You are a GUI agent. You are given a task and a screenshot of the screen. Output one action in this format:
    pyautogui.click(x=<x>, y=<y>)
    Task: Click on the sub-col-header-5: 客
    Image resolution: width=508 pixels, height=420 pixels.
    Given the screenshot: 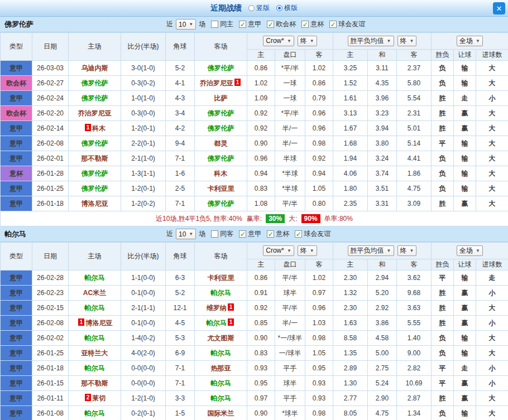 What is the action you would take?
    pyautogui.click(x=414, y=265)
    